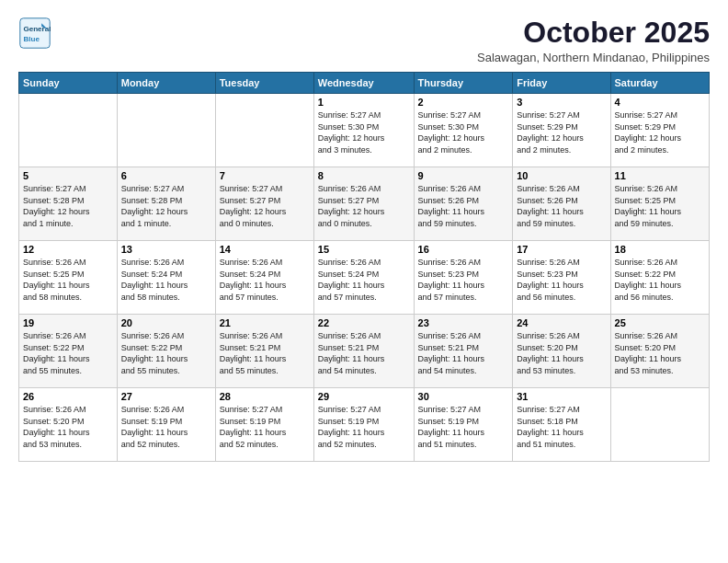 This screenshot has height=563, width=728. What do you see at coordinates (364, 131) in the screenshot?
I see `calendar-cell: 1Sunrise: 5:27 AM Sunset: 5:30 PM Daylig…` at bounding box center [364, 131].